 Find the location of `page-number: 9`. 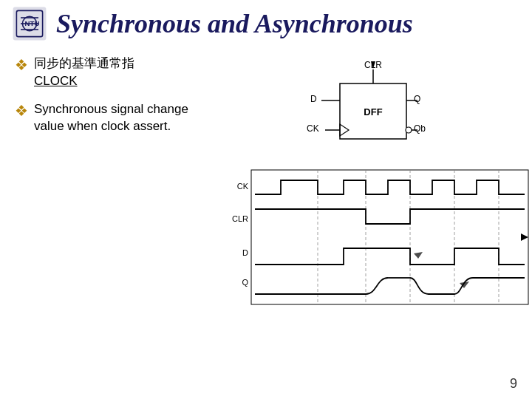

page-number: 9 is located at coordinates (514, 384).